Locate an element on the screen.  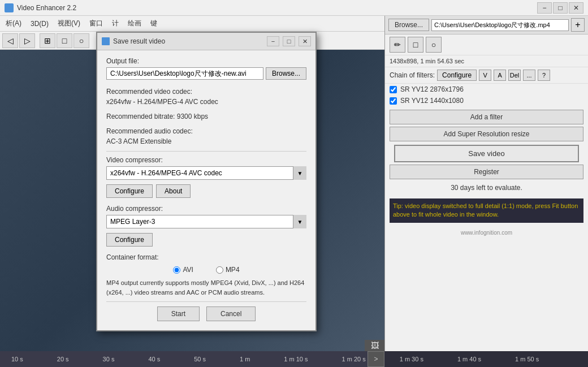
timeline-marker-1m: 1 m is located at coordinates (245, 359).